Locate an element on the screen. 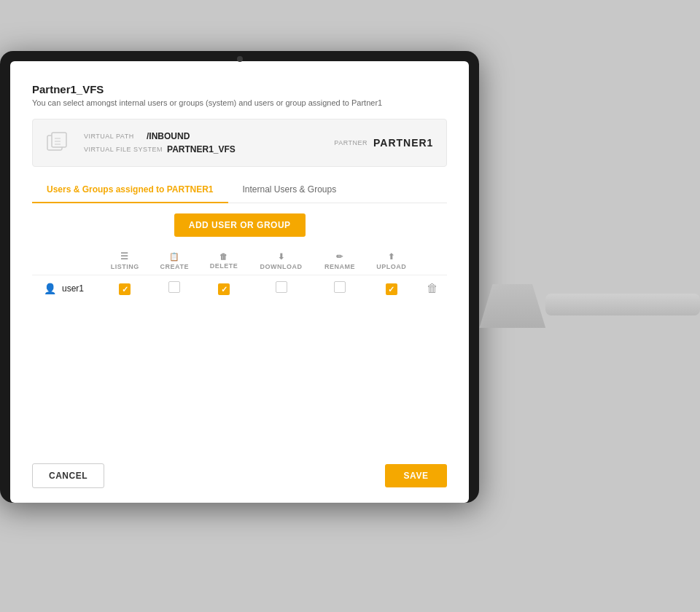 The width and height of the screenshot is (700, 612). user-name: user1 is located at coordinates (73, 289).